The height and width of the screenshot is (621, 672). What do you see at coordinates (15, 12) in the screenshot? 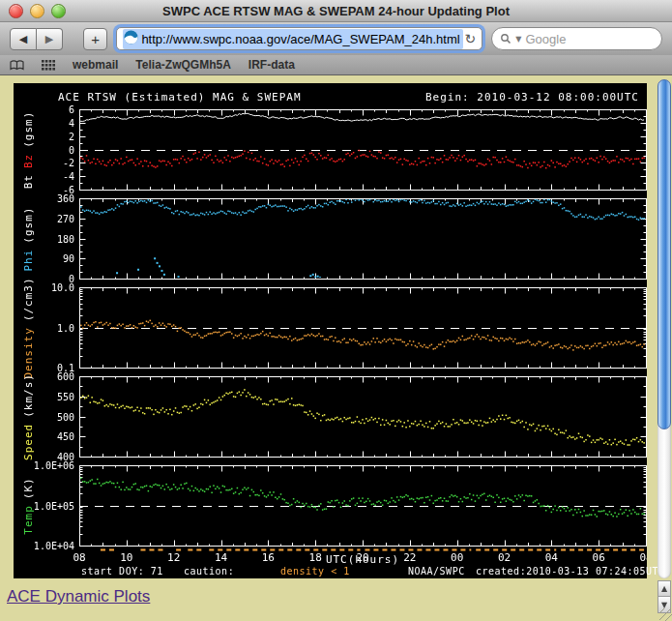
I see `close-button` at bounding box center [15, 12].